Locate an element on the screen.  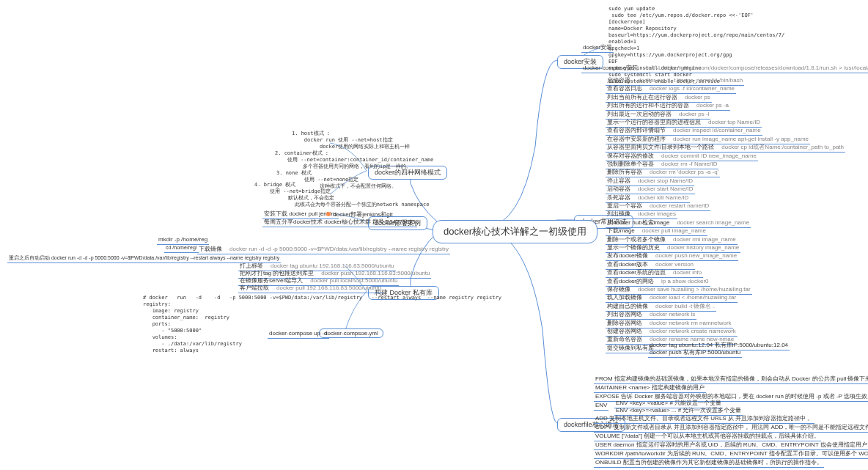
grammar-25: 保存镜像docker save huzailing > /home/huzail… is located at coordinates (679, 290).